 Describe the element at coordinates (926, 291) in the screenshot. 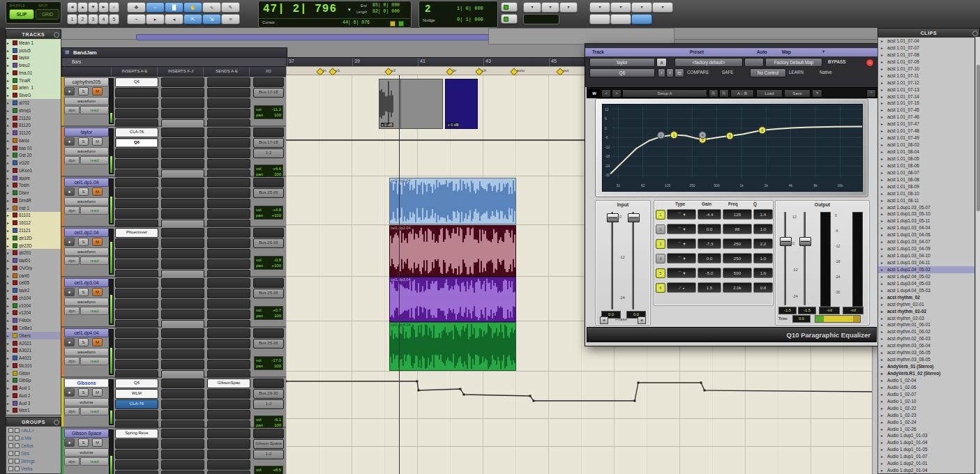

I see `clips-list-item: ▸acst 1.dup4.04_05-03` at that location.